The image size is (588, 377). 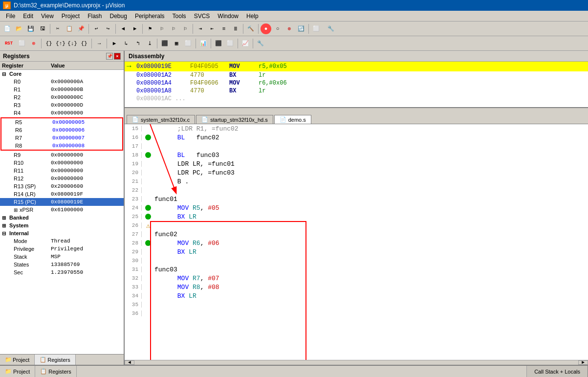 What do you see at coordinates (81, 29) in the screenshot?
I see `tb-paste: 📌` at bounding box center [81, 29].